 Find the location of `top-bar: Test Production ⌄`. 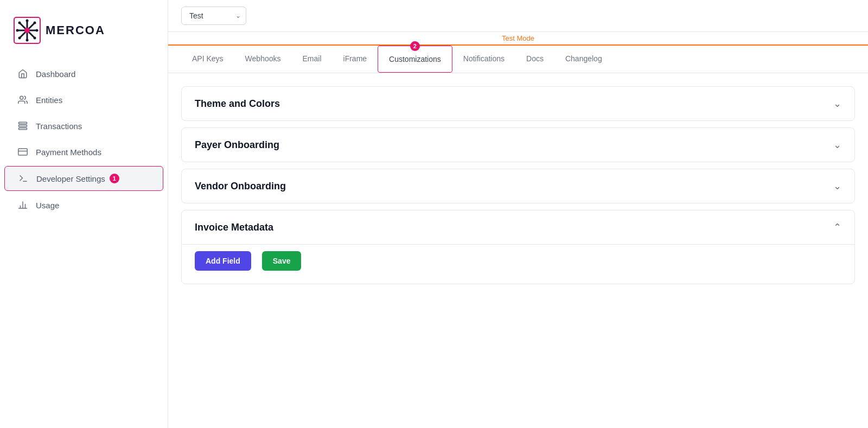

top-bar: Test Production ⌄ is located at coordinates (518, 16).